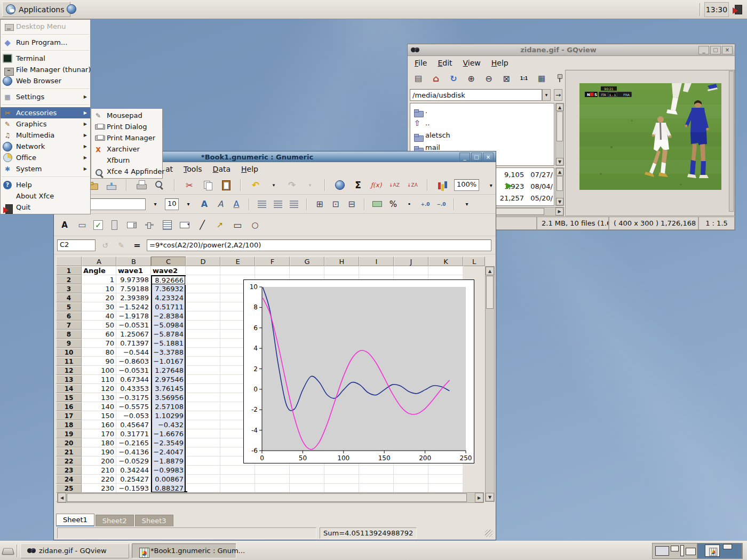 The width and height of the screenshot is (747, 560). I want to click on cell-D13, so click(203, 380).